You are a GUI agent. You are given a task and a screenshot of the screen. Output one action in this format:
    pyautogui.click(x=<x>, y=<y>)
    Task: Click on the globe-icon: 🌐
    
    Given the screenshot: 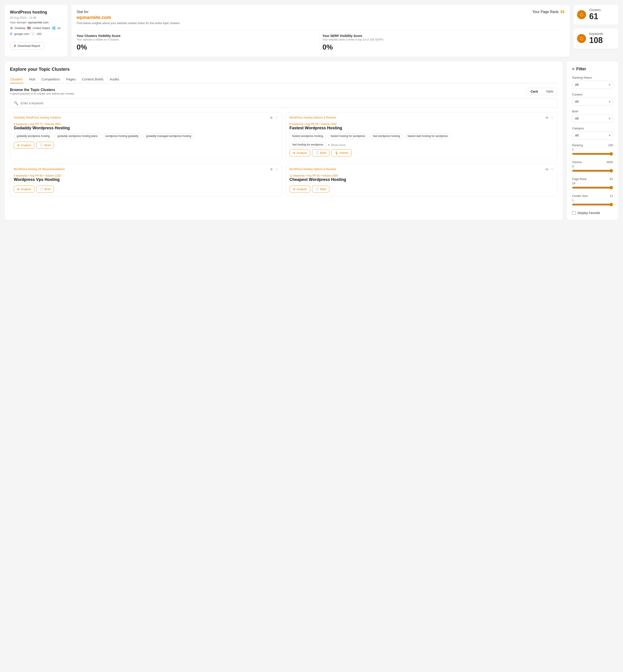 What is the action you would take?
    pyautogui.click(x=54, y=28)
    